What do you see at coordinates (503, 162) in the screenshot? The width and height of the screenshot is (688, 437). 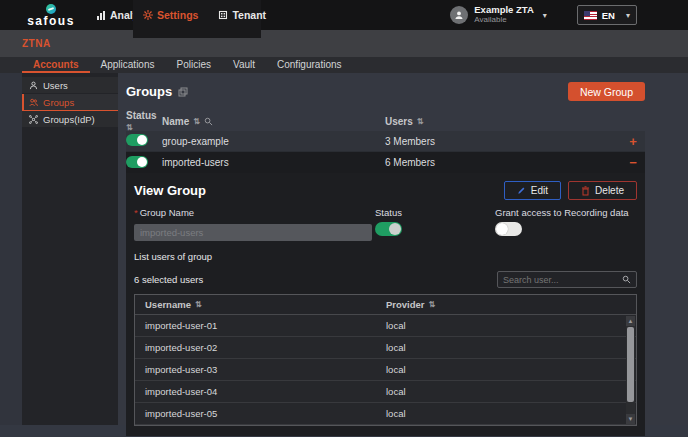 I see `group-users-cell: 6 Members` at bounding box center [503, 162].